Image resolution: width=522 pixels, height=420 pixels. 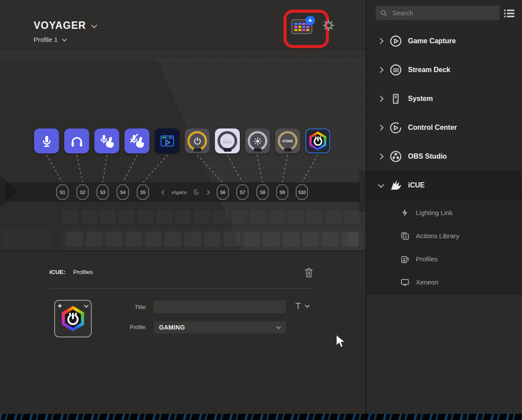 I want to click on strip-right-shade, so click(x=363, y=191).